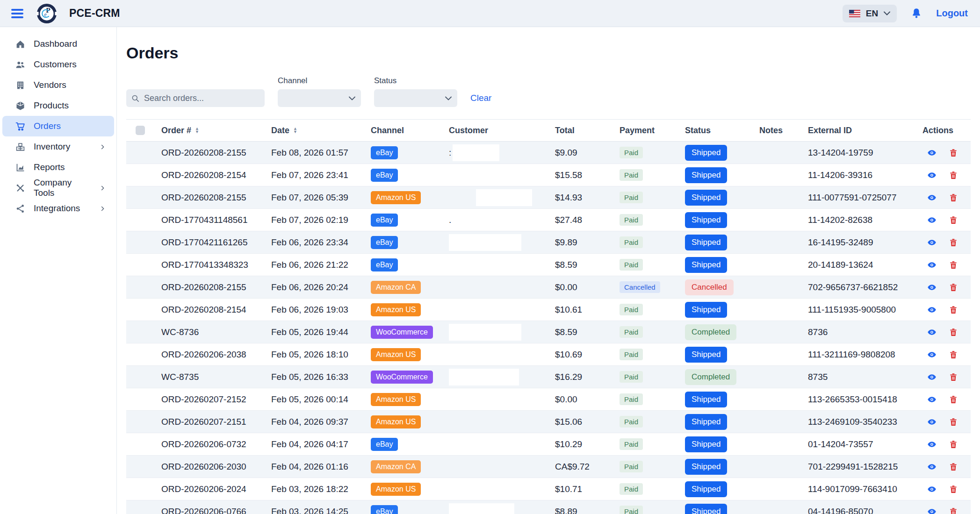  What do you see at coordinates (865, 287) in the screenshot?
I see `external-id: 702-9656737-6621852` at bounding box center [865, 287].